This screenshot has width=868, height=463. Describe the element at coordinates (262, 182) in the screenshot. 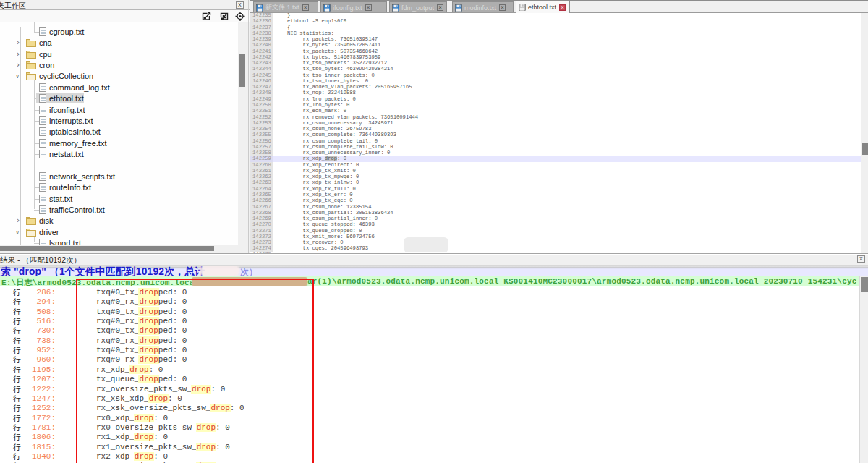

I see `gutter-line-number: 142263` at that location.